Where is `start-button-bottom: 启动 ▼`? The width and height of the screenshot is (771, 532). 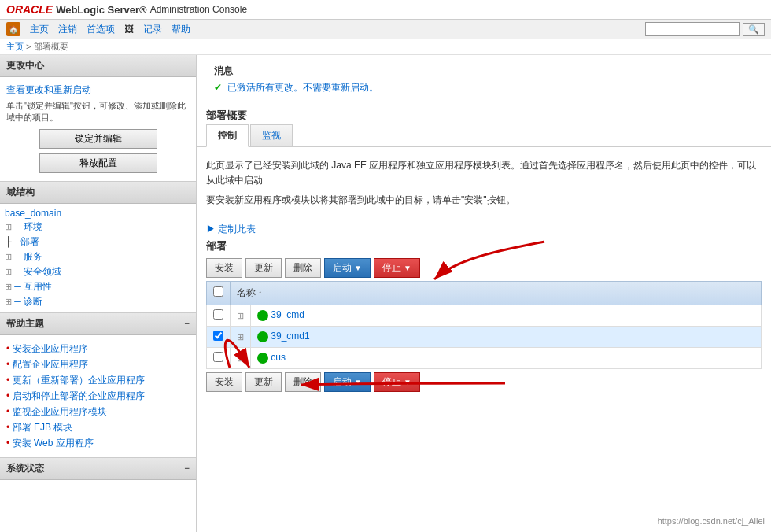 start-button-bottom: 启动 ▼ is located at coordinates (348, 382).